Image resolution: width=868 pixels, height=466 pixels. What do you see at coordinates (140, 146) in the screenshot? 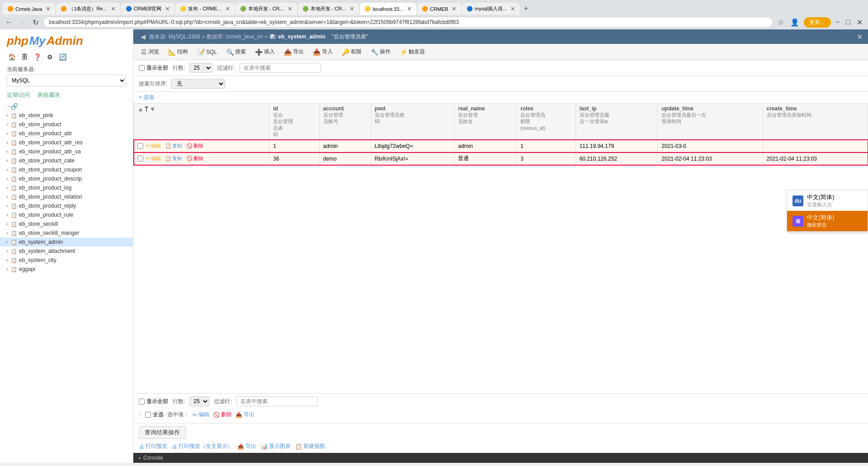
I see `row1-checkbox` at bounding box center [140, 146].